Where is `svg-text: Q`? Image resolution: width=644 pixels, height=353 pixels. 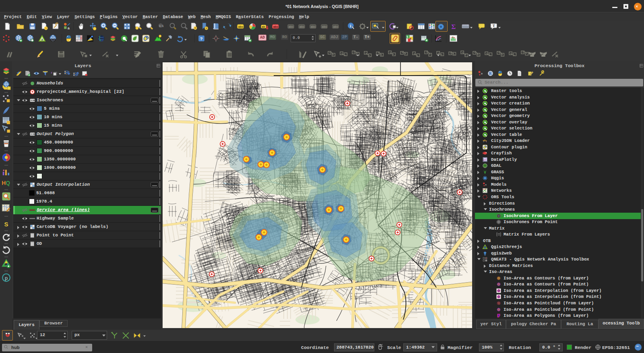 svg-text: Q is located at coordinates (8, 183).